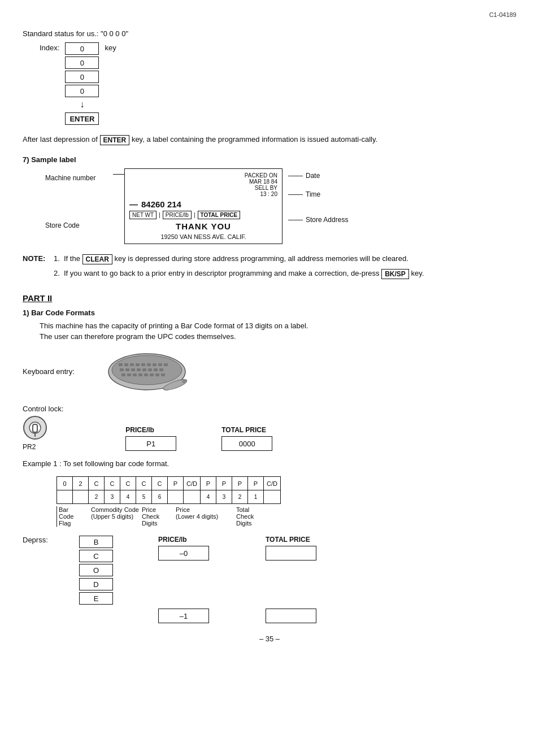  What do you see at coordinates (82, 91) in the screenshot?
I see `index-box-3: 0` at bounding box center [82, 91].